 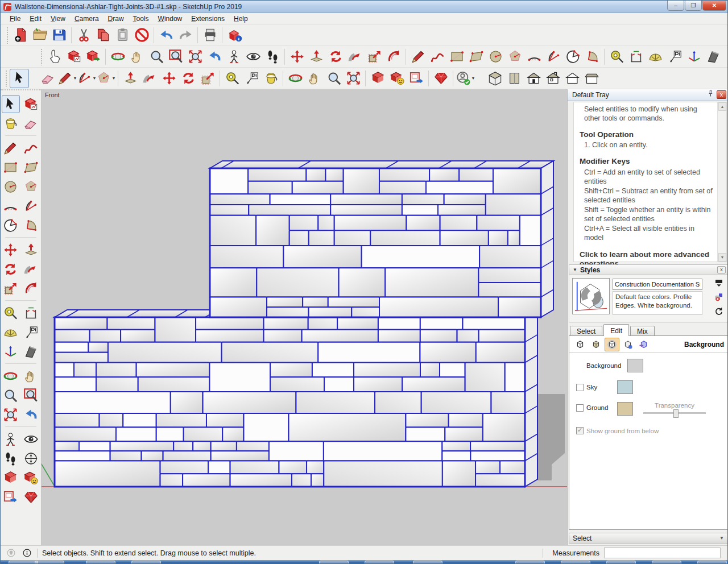 What do you see at coordinates (617, 330) in the screenshot?
I see `styles-tab-edit: Edit` at bounding box center [617, 330].